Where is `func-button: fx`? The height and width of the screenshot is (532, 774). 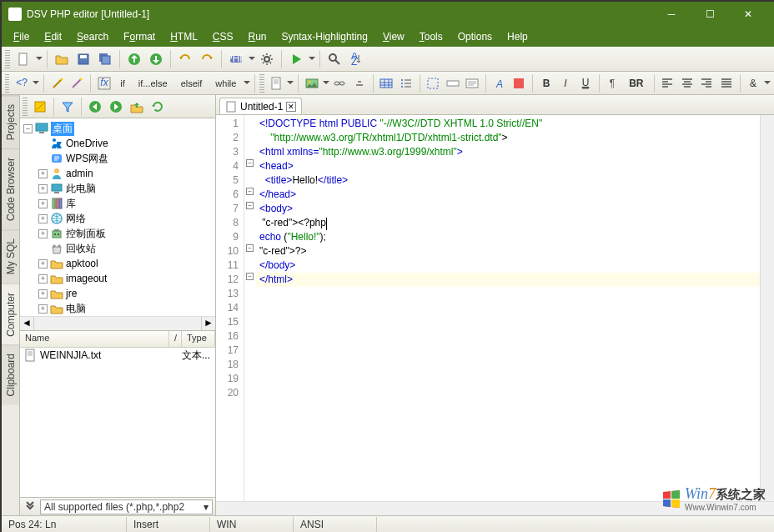 func-button: fx is located at coordinates (104, 83).